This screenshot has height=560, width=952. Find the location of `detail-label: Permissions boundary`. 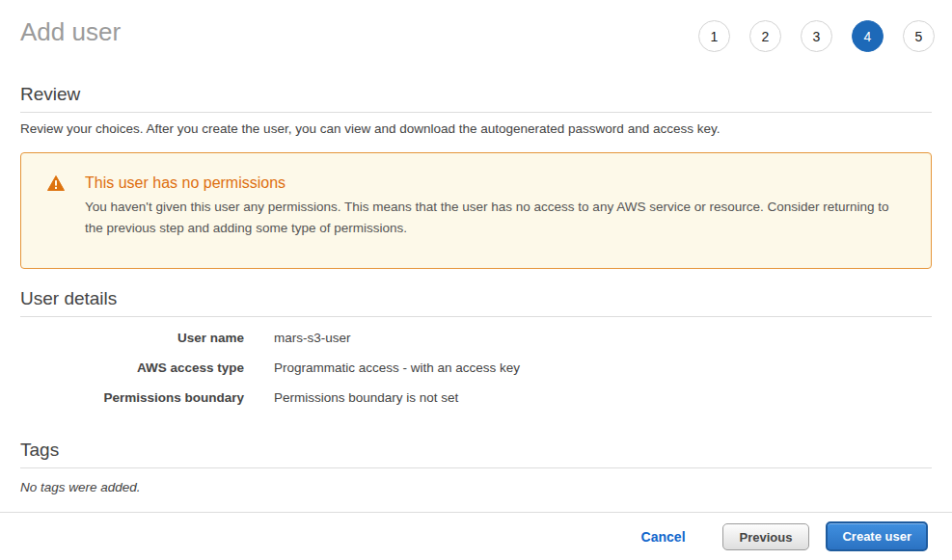

detail-label: Permissions boundary is located at coordinates (132, 397).